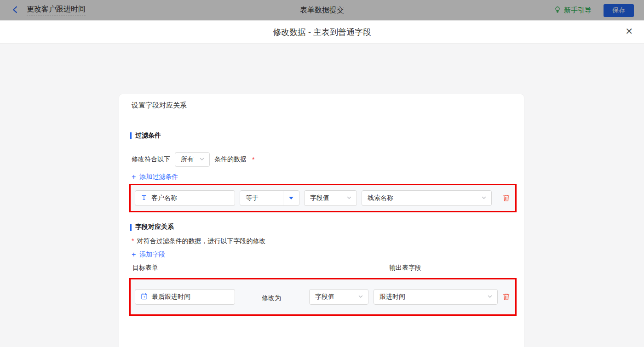 The height and width of the screenshot is (347, 644). What do you see at coordinates (199, 241) in the screenshot?
I see `mapping-description-row: * 对符合过滤条件的数据，进行以下字段的修改` at bounding box center [199, 241].